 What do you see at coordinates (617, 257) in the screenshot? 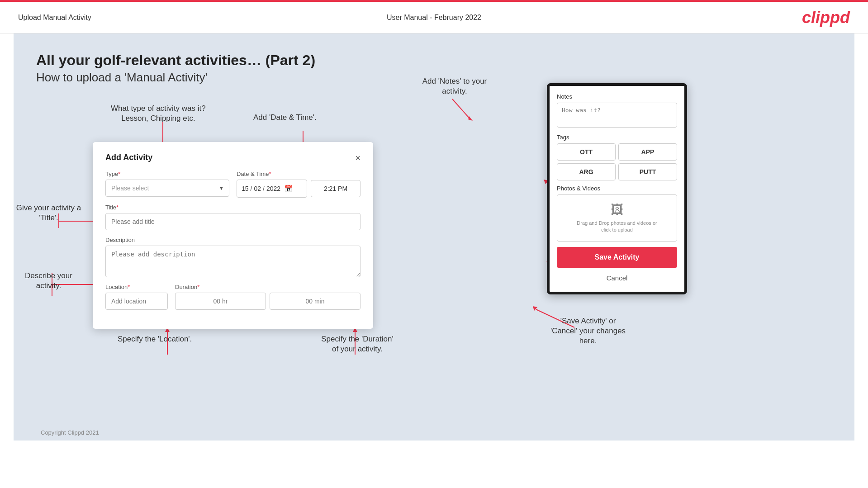
I see `save-activity-button: Save Activity` at bounding box center [617, 257].